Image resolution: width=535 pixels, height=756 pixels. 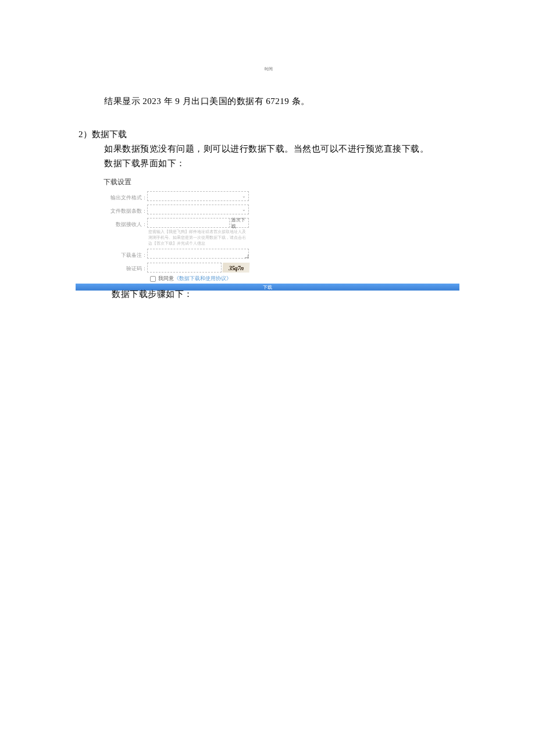 I want to click on file-rows-label: 文件数据条数：, so click(x=112, y=210).